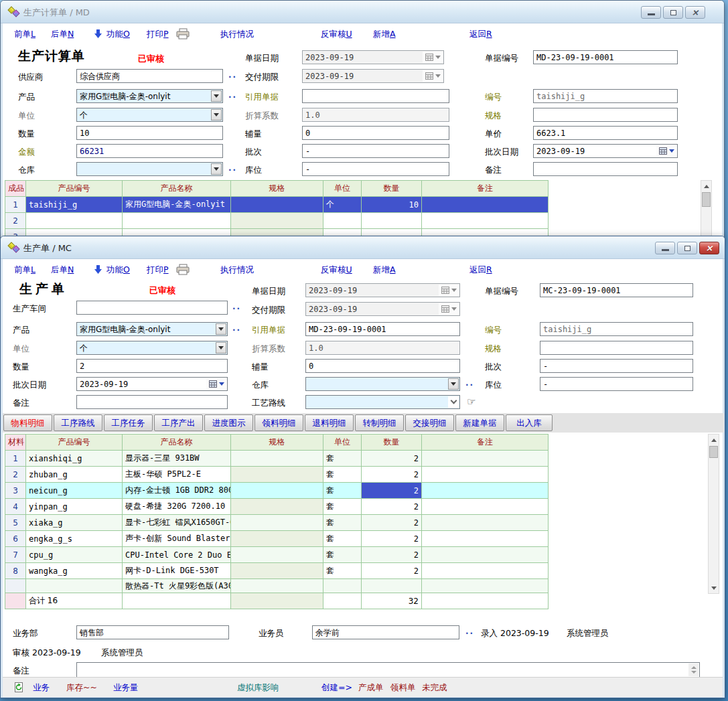 The image size is (728, 701). I want to click on chevron-down-icon, so click(453, 402).